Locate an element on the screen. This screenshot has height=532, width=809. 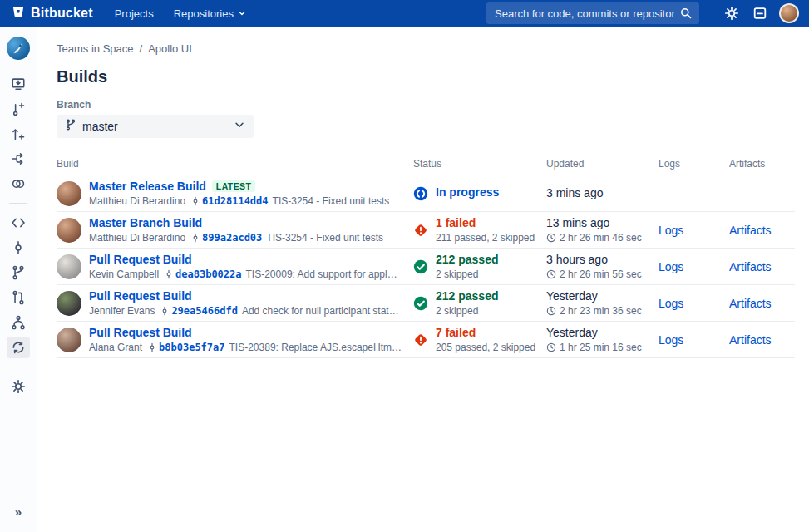
header-updated: Updated is located at coordinates (602, 164).